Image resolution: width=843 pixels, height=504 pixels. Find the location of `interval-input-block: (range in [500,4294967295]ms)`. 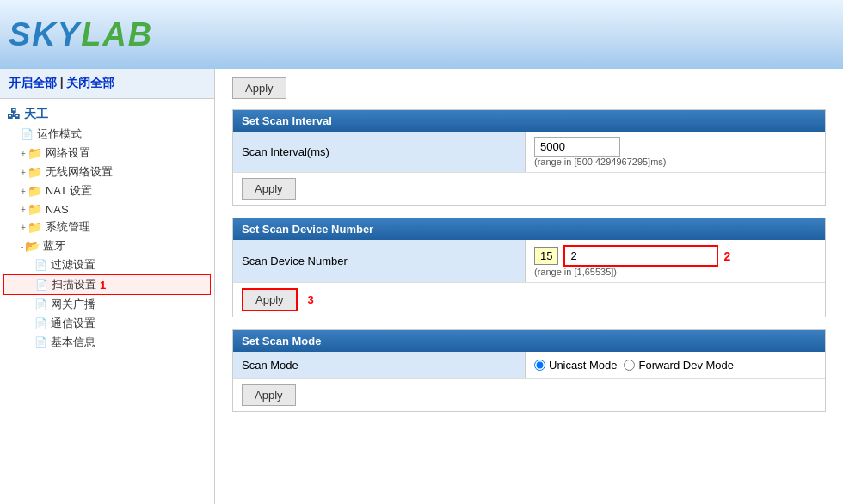

interval-input-block: (range in [500,4294967295]ms) is located at coordinates (600, 151).